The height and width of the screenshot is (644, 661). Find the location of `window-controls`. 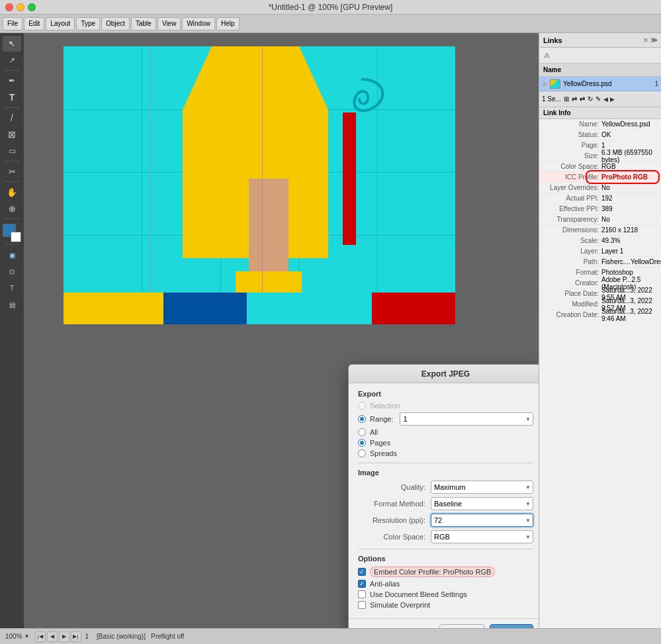

window-controls is located at coordinates (21, 7).